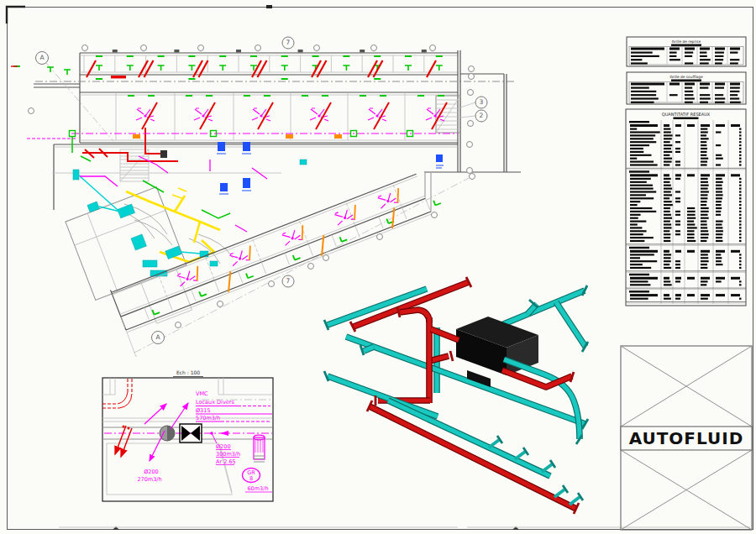 The width and height of the screenshot is (756, 534). Describe the element at coordinates (215, 402) in the screenshot. I see `label-locaux: Locaux Divers` at that location.